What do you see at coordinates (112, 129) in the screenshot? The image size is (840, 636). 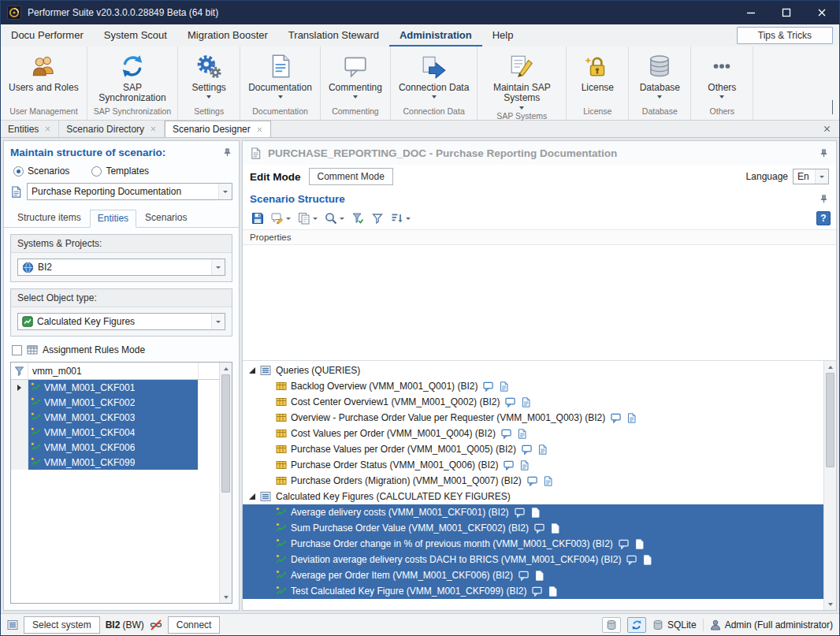 I see `tab-scenario-directory: Scenario Directory` at bounding box center [112, 129].